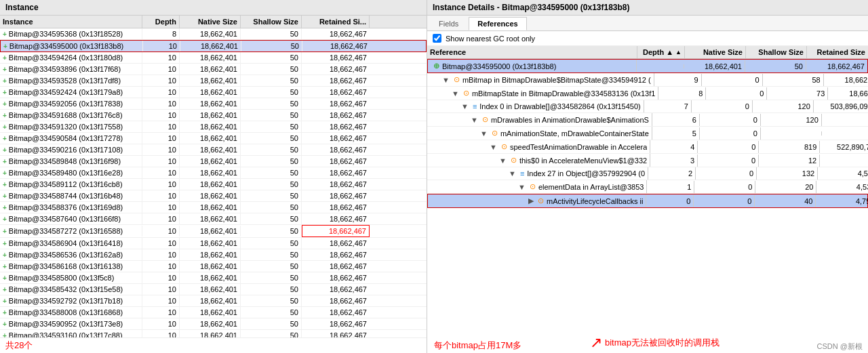 Image resolution: width=868 pixels, height=353 pixels. What do you see at coordinates (71, 266) in the screenshot?
I see `instance-cell: + Bitmap@334586168 (0x13f16138)` at bounding box center [71, 266].